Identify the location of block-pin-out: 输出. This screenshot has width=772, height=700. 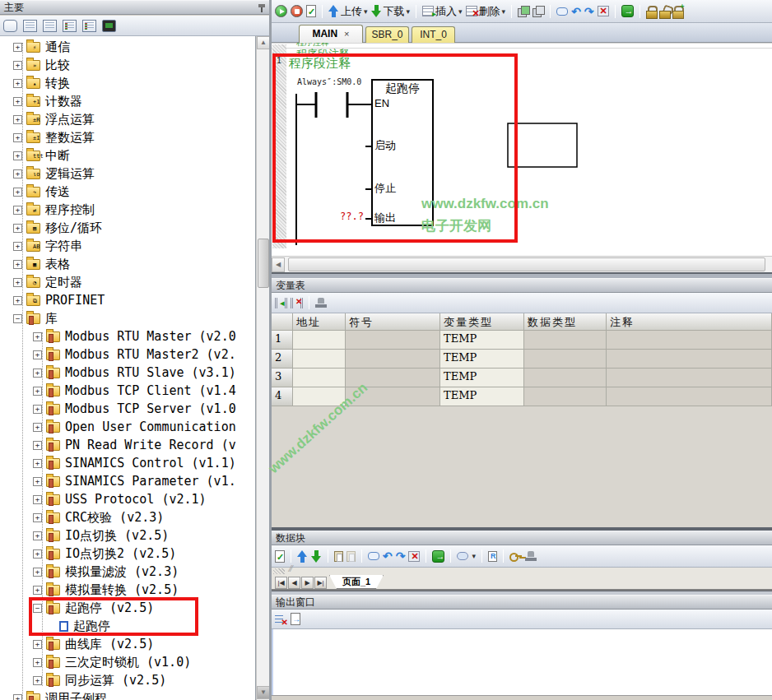
(385, 218).